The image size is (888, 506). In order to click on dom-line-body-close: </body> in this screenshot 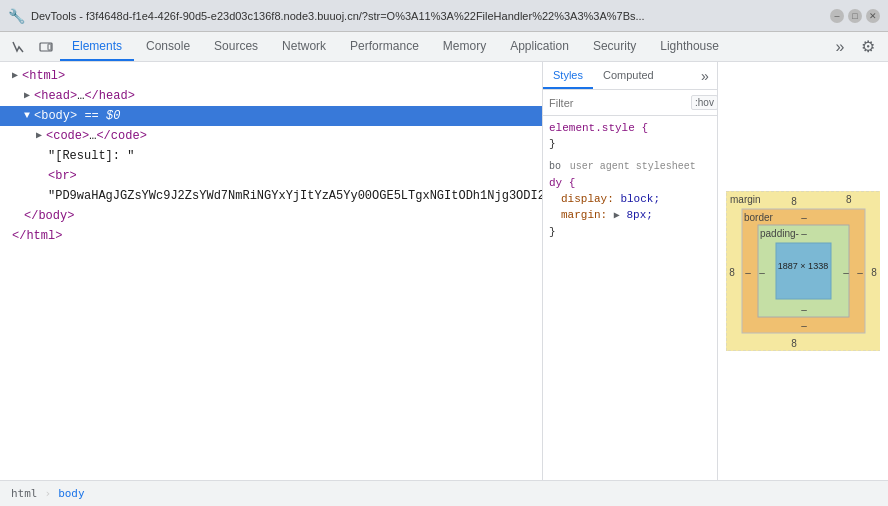, I will do `click(271, 216)`.